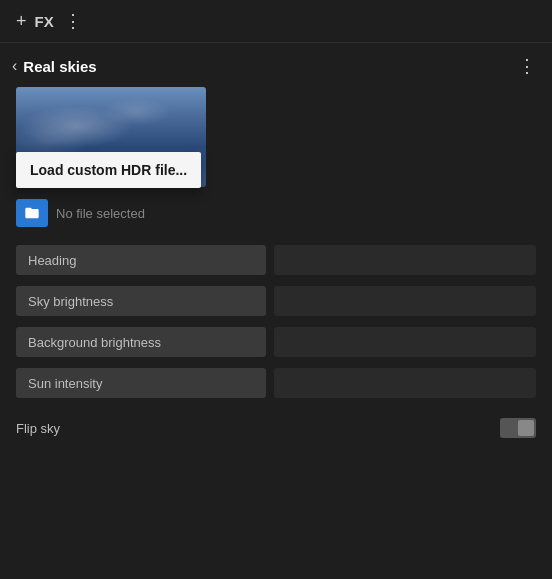 Image resolution: width=552 pixels, height=579 pixels. What do you see at coordinates (276, 428) in the screenshot?
I see `flip-sky-row: Flip sky` at bounding box center [276, 428].